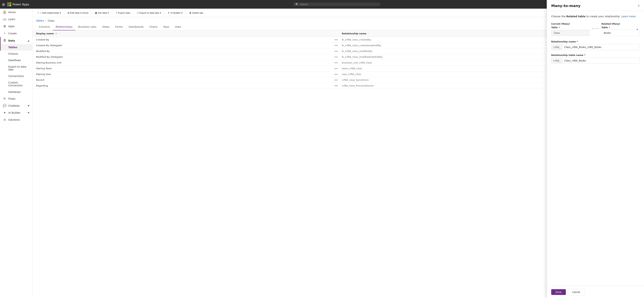  Describe the element at coordinates (16, 76) in the screenshot. I see `sidebar-item-connections: Connections` at that location.